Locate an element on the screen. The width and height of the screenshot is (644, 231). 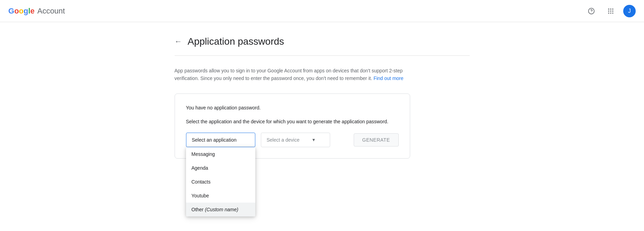
google-account-logo: G o o g l e Account is located at coordinates (37, 11).